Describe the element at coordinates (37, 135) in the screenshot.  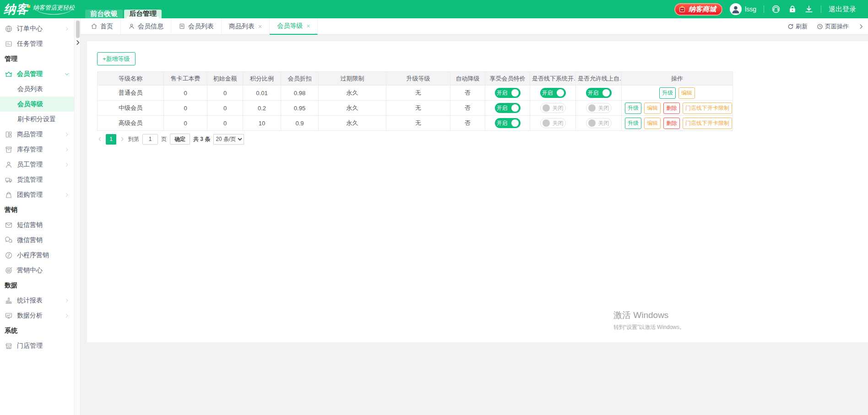
I see `sidebar-item-goods-manage: 商品管理` at that location.